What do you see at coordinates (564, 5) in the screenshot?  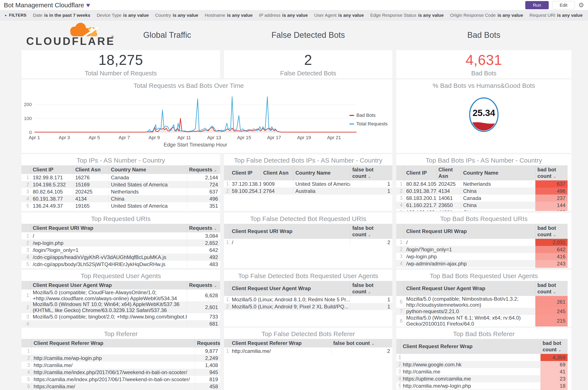 I see `edit-button: Edit` at bounding box center [564, 5].